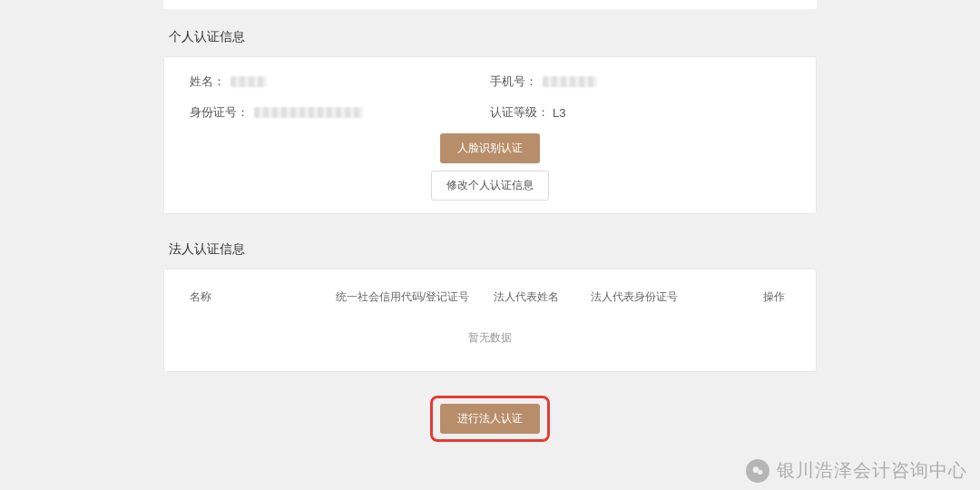 The height and width of the screenshot is (490, 980). I want to click on modify-personal-auth-button: 修改个人认证信息, so click(490, 185).